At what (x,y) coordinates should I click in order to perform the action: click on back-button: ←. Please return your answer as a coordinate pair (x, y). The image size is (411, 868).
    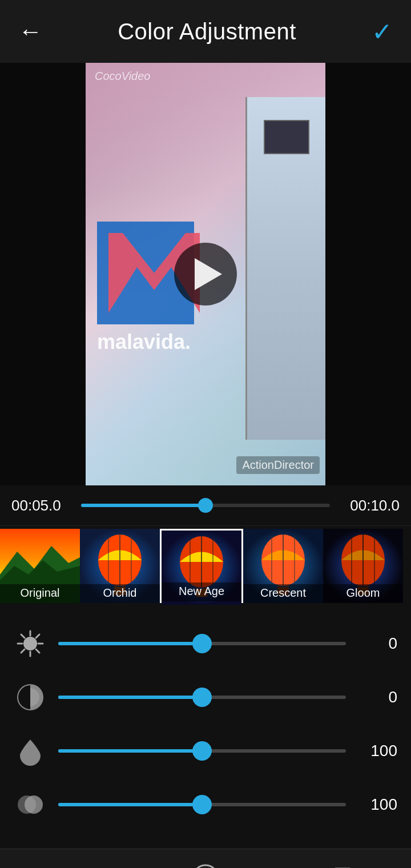
    Looking at the image, I should click on (30, 31).